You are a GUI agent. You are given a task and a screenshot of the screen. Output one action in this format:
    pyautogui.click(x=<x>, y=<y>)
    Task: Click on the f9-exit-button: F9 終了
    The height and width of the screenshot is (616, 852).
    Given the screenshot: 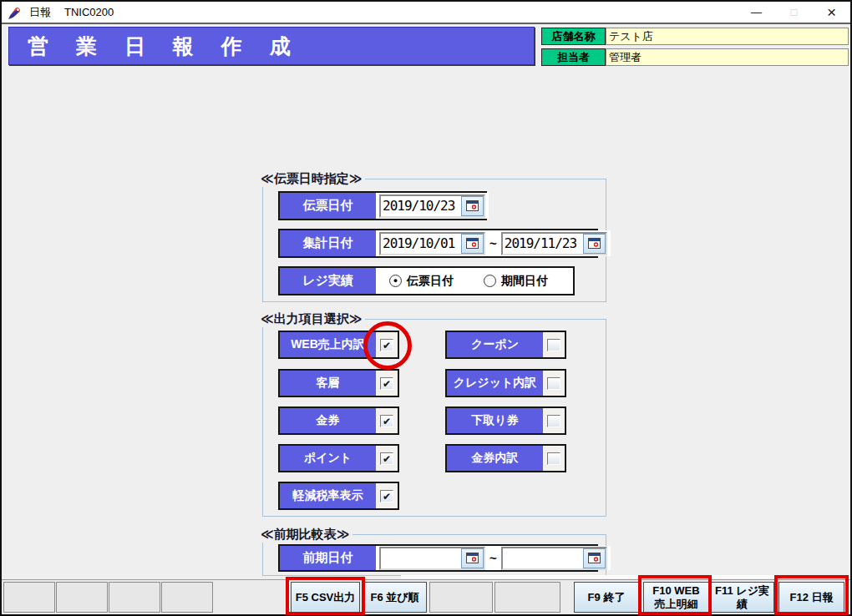 What is the action you would take?
    pyautogui.click(x=606, y=598)
    